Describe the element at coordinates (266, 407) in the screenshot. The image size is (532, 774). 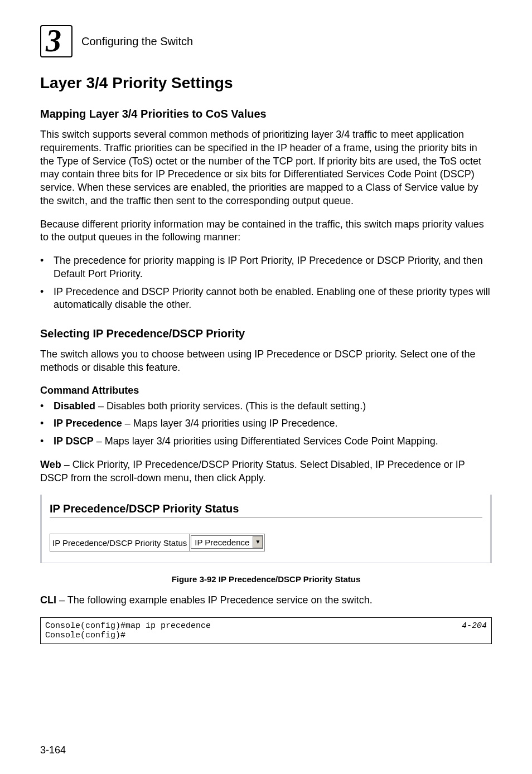
I see `list-item: • Disabled – Disables both priority serv…` at that location.